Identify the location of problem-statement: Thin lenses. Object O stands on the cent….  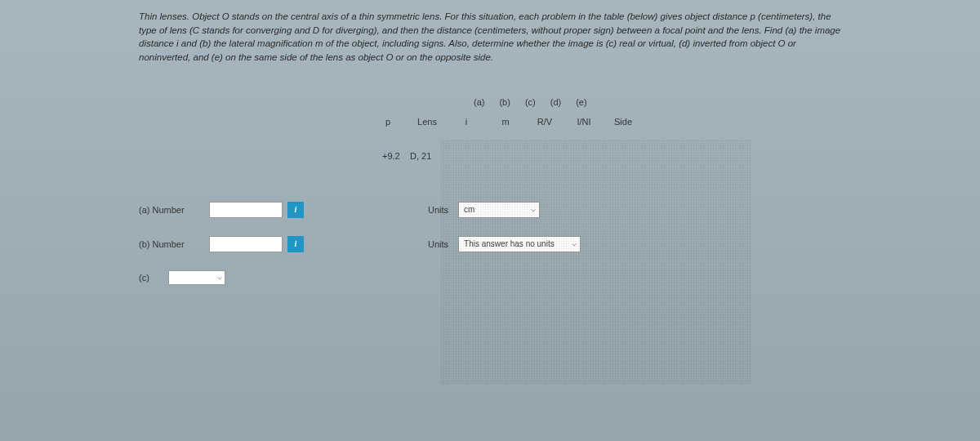
(490, 38).